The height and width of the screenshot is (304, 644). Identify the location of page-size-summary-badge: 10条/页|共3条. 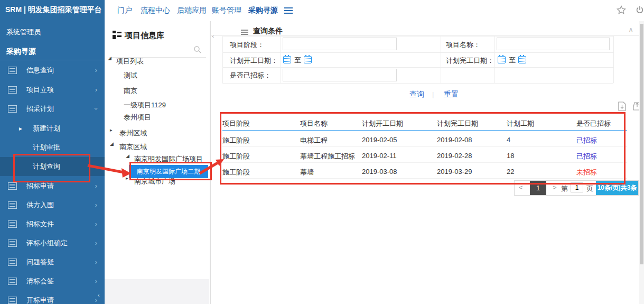
(617, 188).